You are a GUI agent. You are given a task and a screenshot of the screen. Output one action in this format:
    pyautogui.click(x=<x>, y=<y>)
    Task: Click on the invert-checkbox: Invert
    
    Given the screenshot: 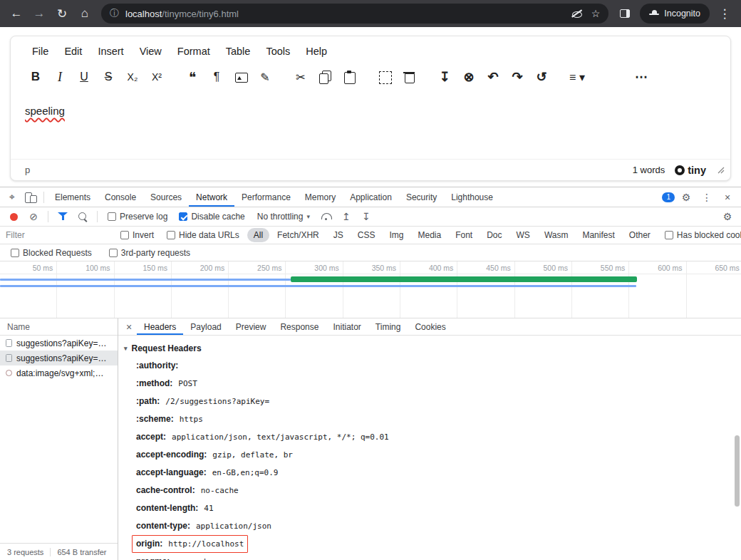 What is the action you would take?
    pyautogui.click(x=137, y=235)
    